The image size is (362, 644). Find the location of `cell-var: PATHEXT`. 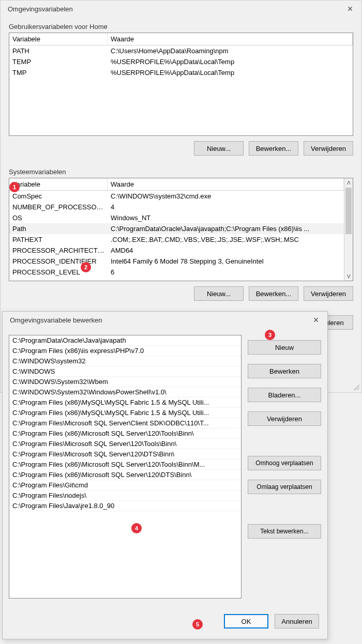

cell-var: PATHEXT is located at coordinates (58, 240).